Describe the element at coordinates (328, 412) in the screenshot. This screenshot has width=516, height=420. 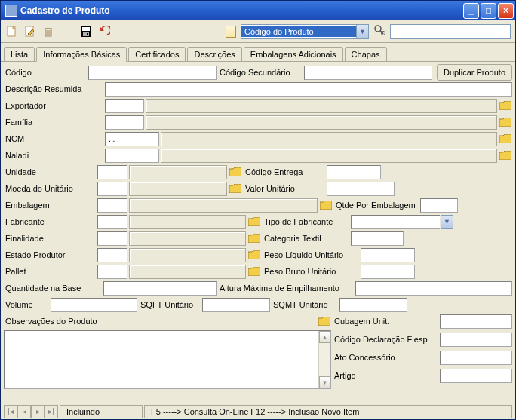
I see `status-help: F5 -----> Consulta On-Line F12 -----> In…` at that location.